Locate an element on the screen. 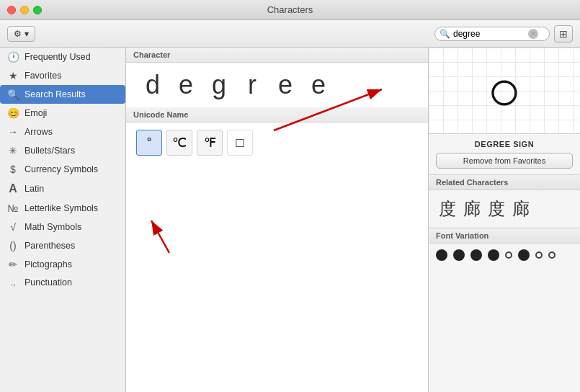  sidebar-item-letterlike-symbols: № Letterlike Symbols is located at coordinates (63, 208).